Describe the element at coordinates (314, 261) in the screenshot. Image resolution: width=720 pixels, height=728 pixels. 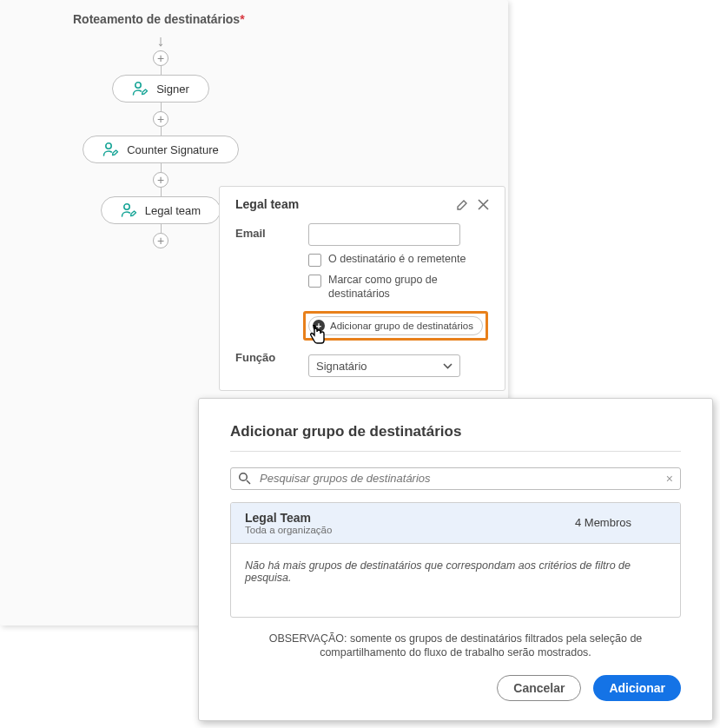
I see `checkbox-recipient-is-sender` at that location.